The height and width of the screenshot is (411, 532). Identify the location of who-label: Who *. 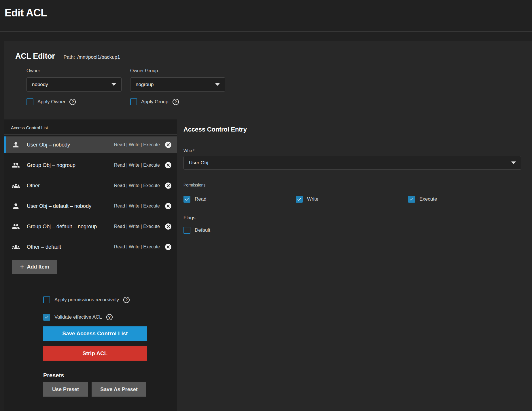
(353, 151).